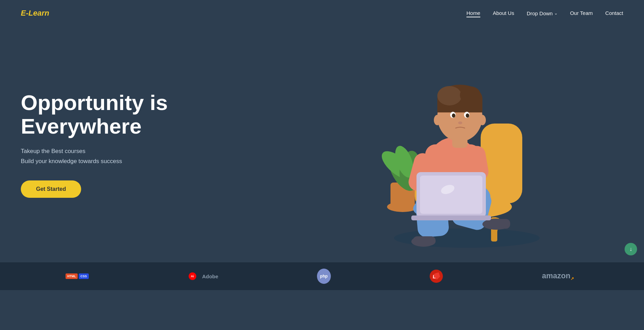 This screenshot has height=330, width=644. What do you see at coordinates (434, 277) in the screenshot?
I see `svg-text: L` at bounding box center [434, 277].